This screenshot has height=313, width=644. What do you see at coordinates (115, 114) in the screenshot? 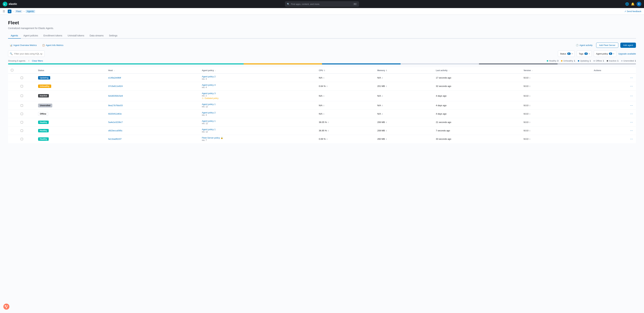
I see `host-link: 60254f12df1b` at bounding box center [115, 114].